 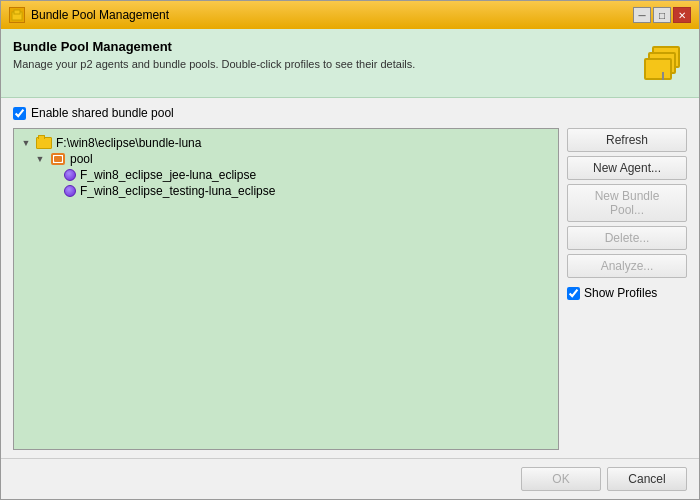 What do you see at coordinates (350, 15) in the screenshot?
I see `title-bar: Bundle Pool Management ─ □ ✕` at bounding box center [350, 15].